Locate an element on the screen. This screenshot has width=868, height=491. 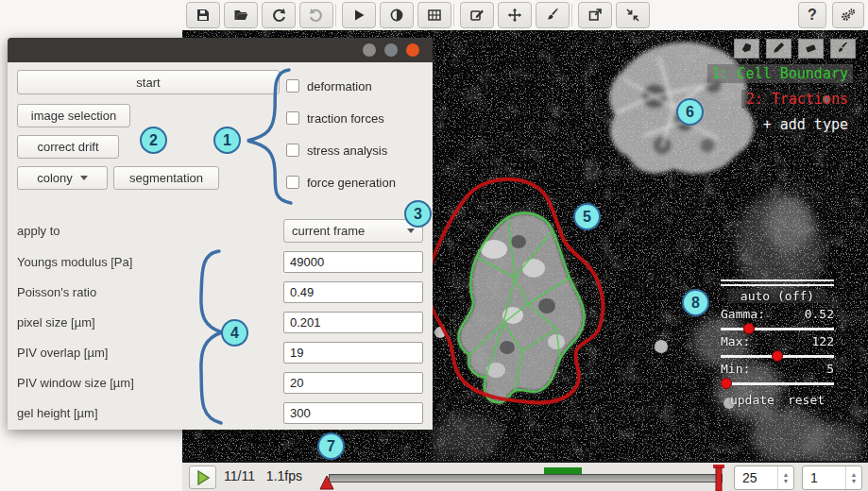
checkbox-row-deformation: deformation is located at coordinates (329, 86).